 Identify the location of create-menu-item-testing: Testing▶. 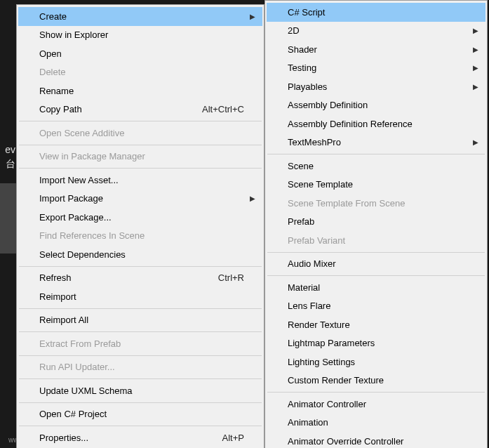
(376, 69).